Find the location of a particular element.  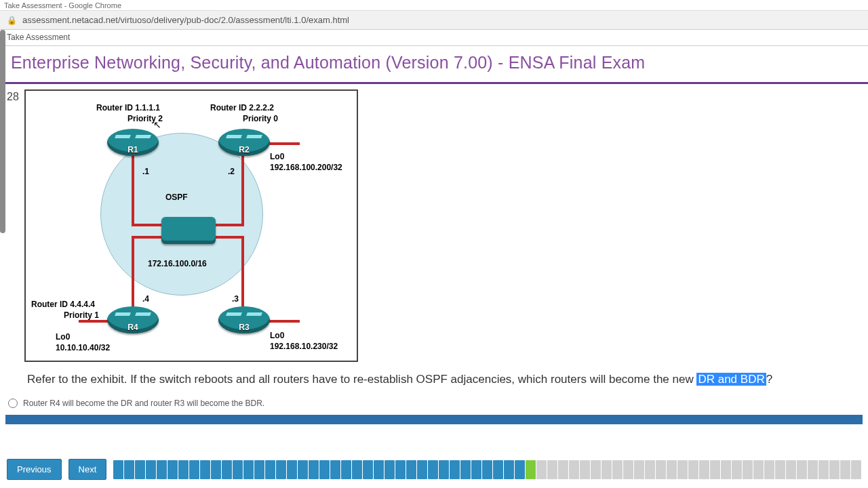

router-label: R2 is located at coordinates (244, 150).